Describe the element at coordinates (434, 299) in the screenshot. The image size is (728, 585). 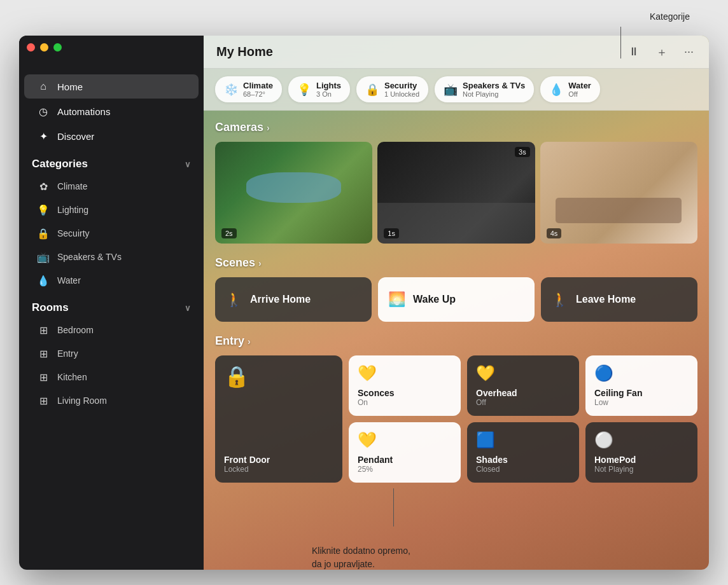
I see `wake-up-label: Wake Up` at that location.